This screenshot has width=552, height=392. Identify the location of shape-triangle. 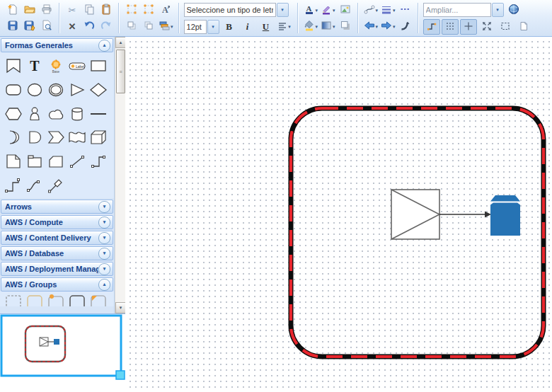
(77, 90).